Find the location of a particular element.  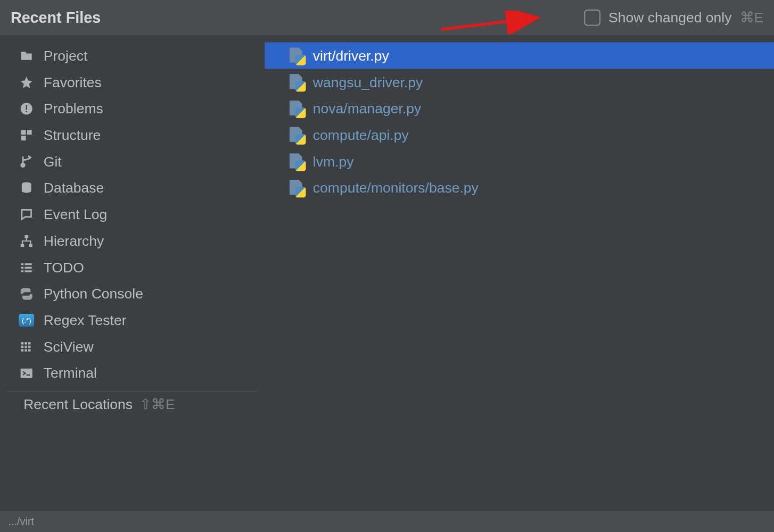

sidebar-item-label: Favorites is located at coordinates (72, 82).